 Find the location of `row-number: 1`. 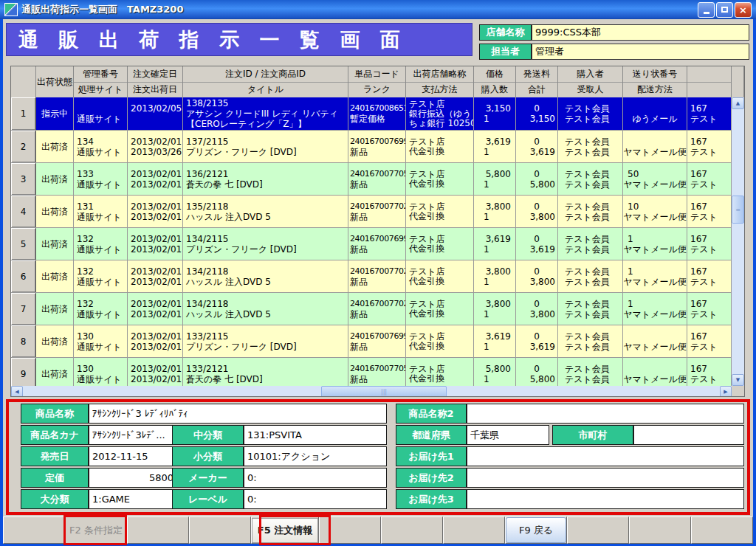

row-number: 1 is located at coordinates (24, 114).